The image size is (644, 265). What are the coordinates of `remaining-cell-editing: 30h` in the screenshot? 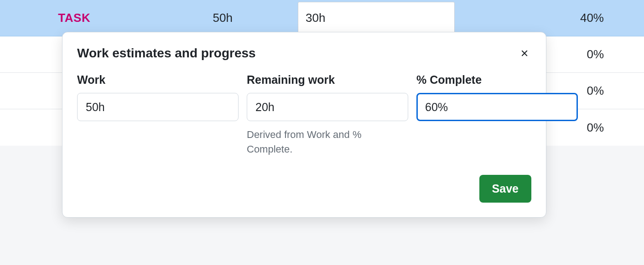 It's located at (376, 18).